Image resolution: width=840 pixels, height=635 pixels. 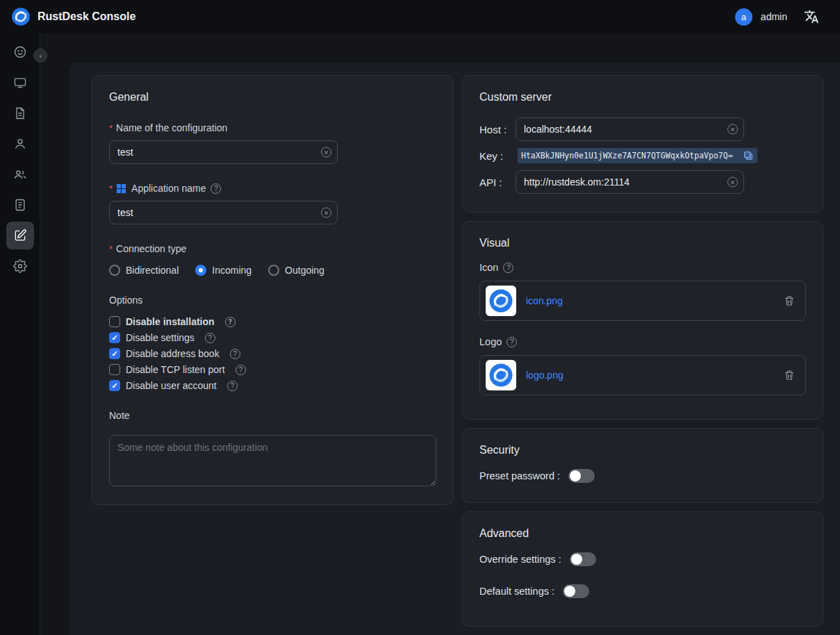 I want to click on override-settings-toggle, so click(x=583, y=559).